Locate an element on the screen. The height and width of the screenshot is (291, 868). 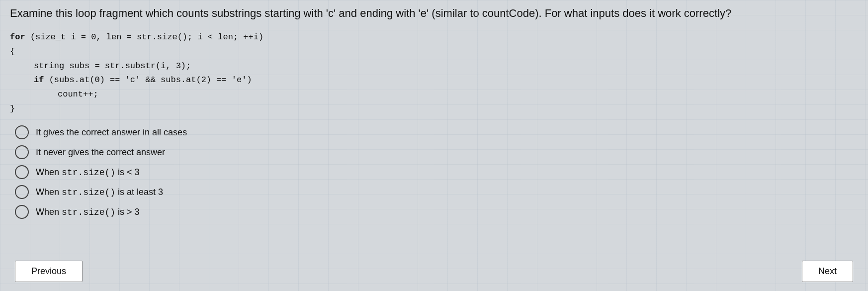
option-label-2: It never gives the correct answer is located at coordinates (100, 152).